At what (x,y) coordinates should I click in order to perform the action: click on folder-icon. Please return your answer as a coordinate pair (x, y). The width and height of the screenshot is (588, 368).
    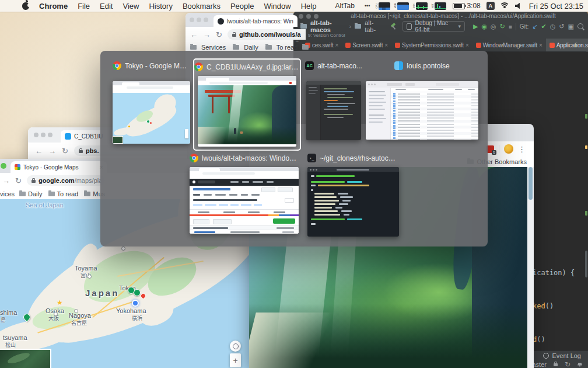
    Looking at the image, I should click on (236, 47).